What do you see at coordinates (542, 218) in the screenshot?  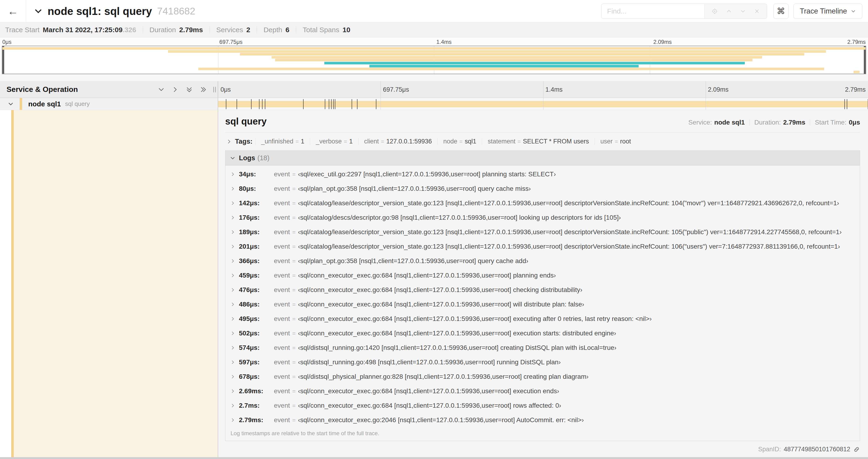 I see `log-row: 176μs:event=‹sql/catalog/descs/descripto…` at bounding box center [542, 218].